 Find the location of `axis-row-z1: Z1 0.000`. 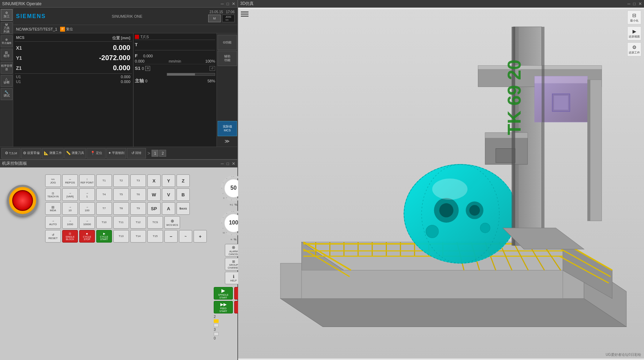

axis-row-z1: Z1 0.000 is located at coordinates (73, 68).